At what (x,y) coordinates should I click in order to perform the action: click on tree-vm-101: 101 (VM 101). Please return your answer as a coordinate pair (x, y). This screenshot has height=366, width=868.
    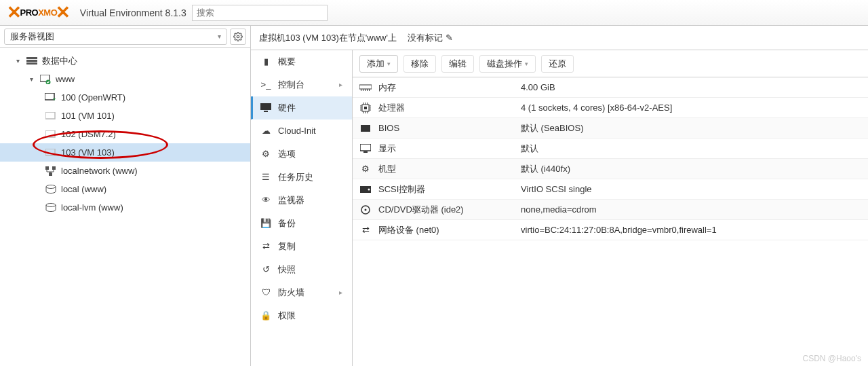
    Looking at the image, I should click on (125, 115).